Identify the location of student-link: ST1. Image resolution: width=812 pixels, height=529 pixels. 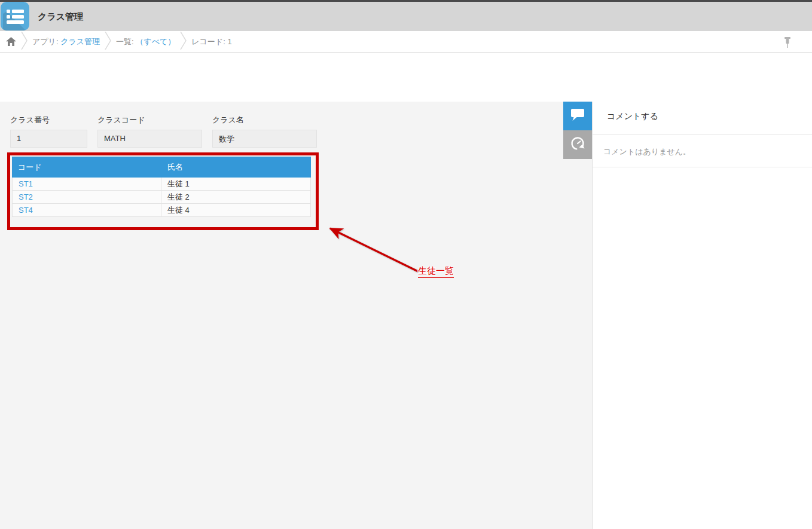
(26, 184).